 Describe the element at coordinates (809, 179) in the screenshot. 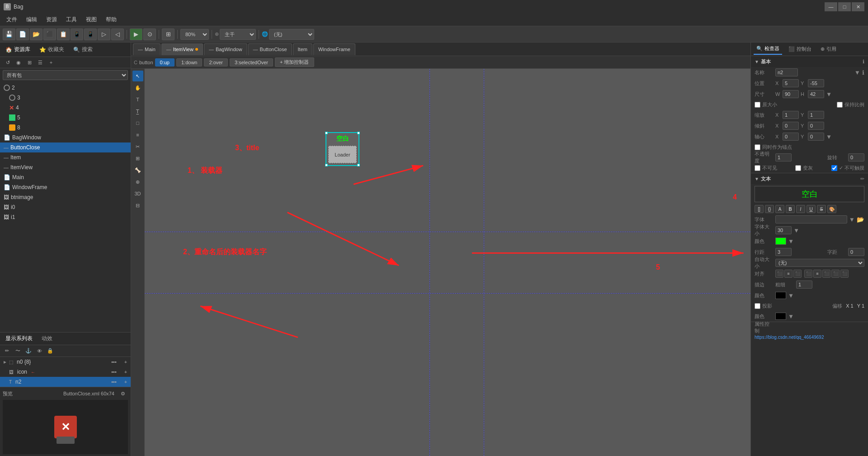

I see `text-section-header: ▼ 文本 ✏` at that location.